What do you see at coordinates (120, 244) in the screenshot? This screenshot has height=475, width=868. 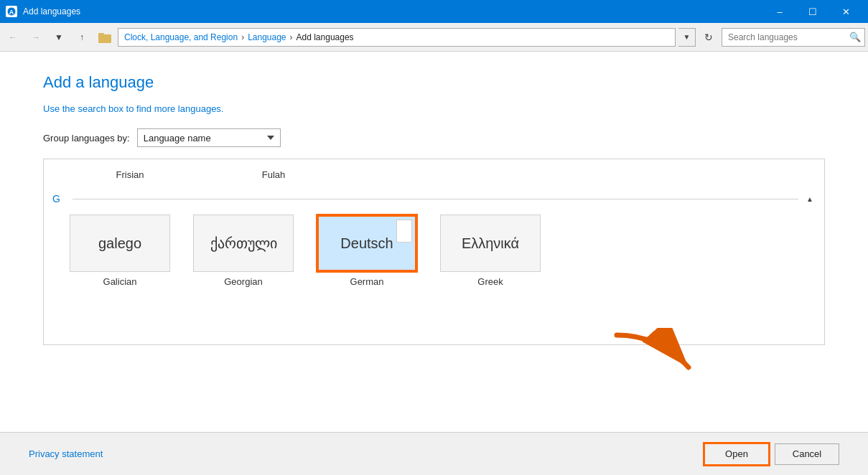 I see `lang-galician-native: galego` at bounding box center [120, 244].